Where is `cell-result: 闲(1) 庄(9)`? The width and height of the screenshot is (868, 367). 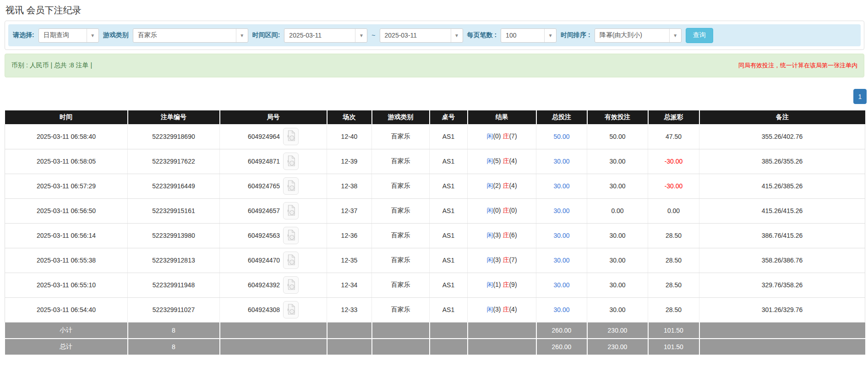 cell-result: 闲(1) 庄(9) is located at coordinates (502, 285).